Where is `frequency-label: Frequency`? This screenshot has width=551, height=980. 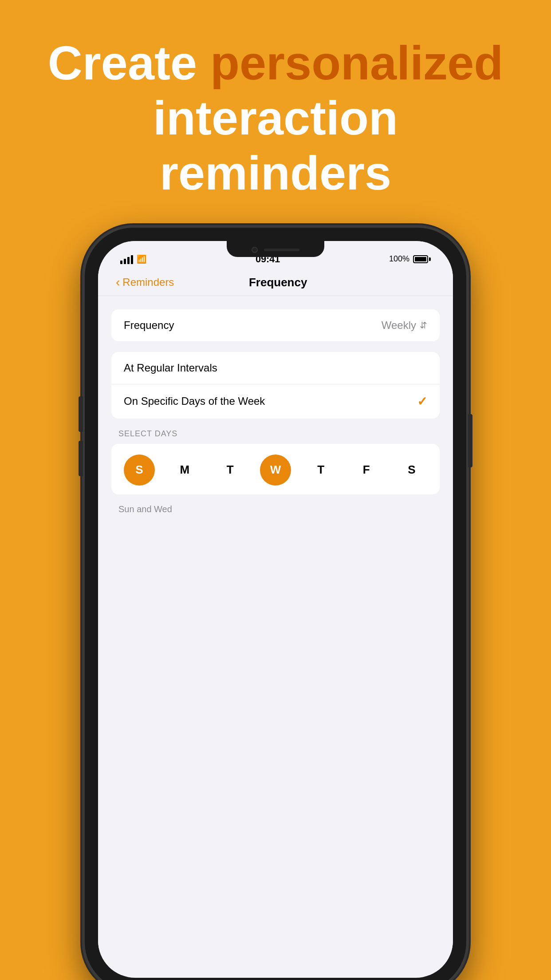 frequency-label: Frequency is located at coordinates (149, 325).